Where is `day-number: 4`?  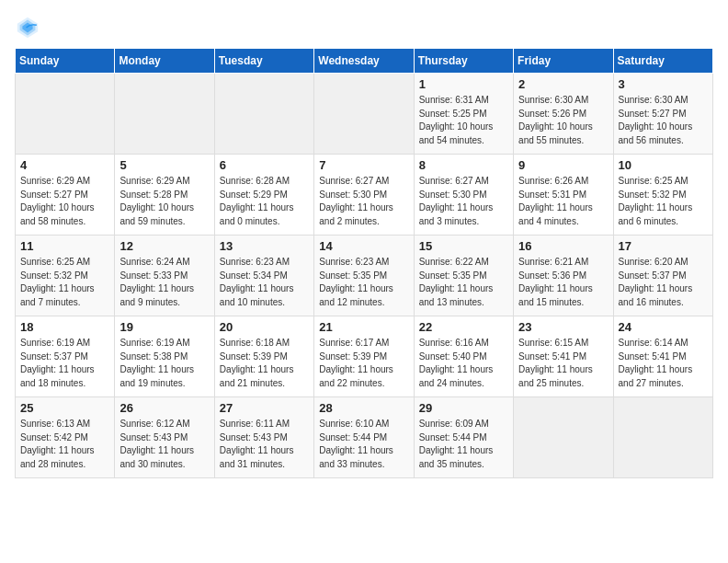
day-number: 4 is located at coordinates (64, 166).